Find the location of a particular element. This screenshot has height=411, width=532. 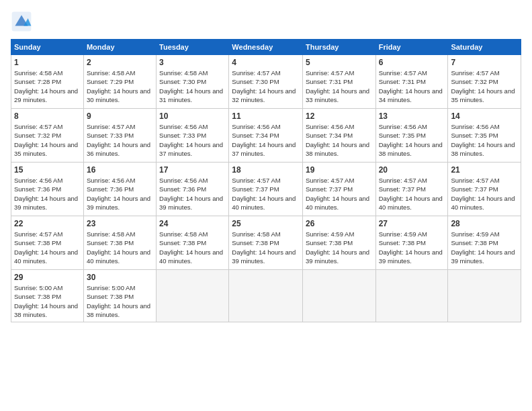

day-info: Sunrise: 4:57 AMSunset: 7:30 PMDaylight:… is located at coordinates (266, 86).